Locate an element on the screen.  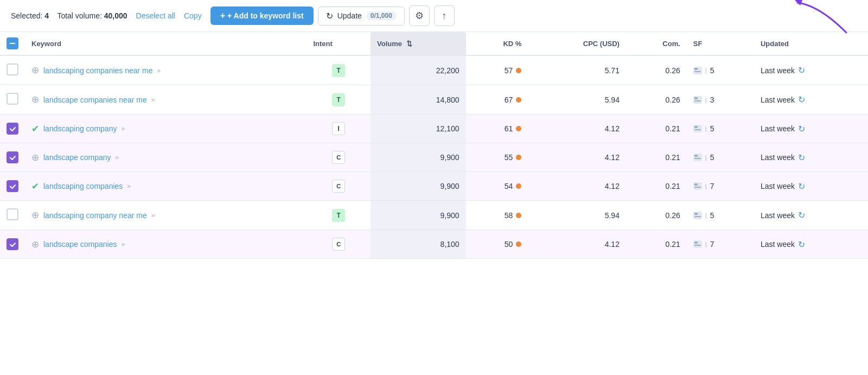
keyword-cell: ⊕ landscape companies near me » is located at coordinates (166, 100).